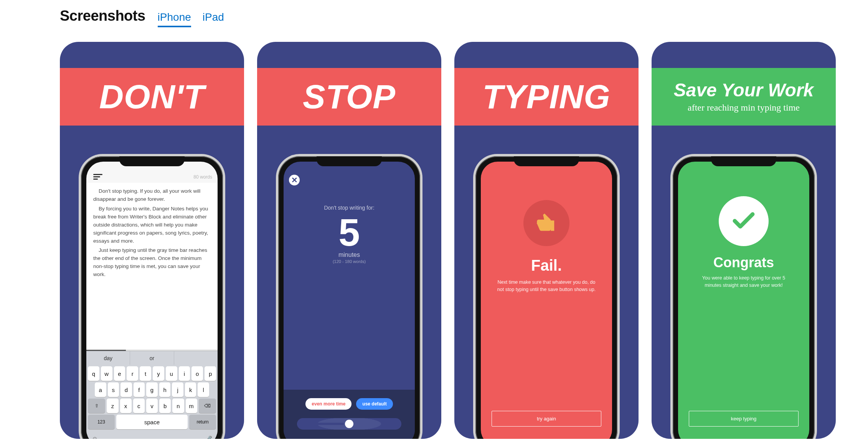  What do you see at coordinates (203, 390) in the screenshot?
I see `key: l` at bounding box center [203, 390].